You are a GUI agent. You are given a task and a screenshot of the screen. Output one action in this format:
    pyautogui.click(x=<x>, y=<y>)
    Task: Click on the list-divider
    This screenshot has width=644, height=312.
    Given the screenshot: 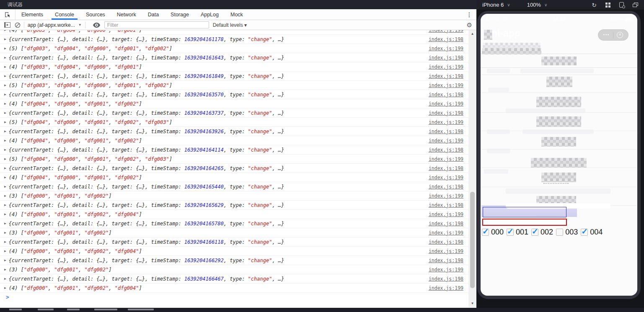 What is the action you would take?
    pyautogui.click(x=559, y=187)
    